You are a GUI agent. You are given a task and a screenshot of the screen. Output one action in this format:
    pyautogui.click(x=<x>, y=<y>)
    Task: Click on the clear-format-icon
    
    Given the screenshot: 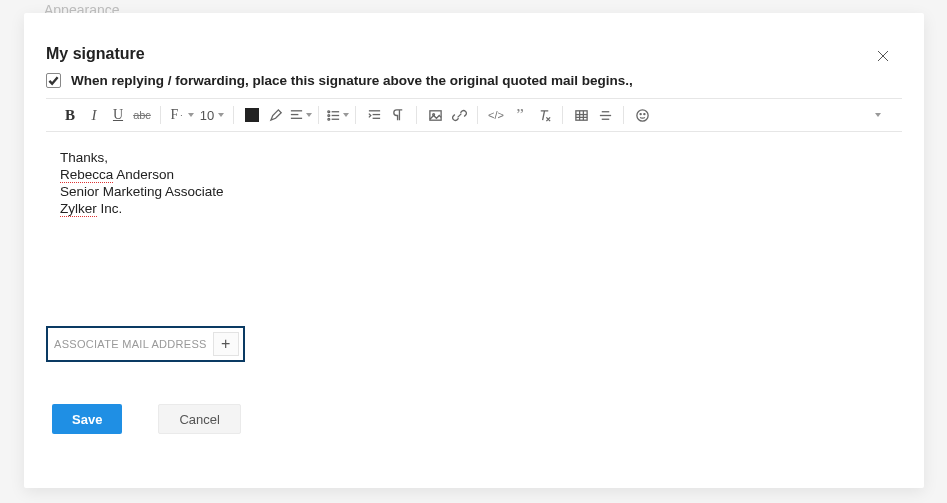 What is the action you would take?
    pyautogui.click(x=544, y=116)
    